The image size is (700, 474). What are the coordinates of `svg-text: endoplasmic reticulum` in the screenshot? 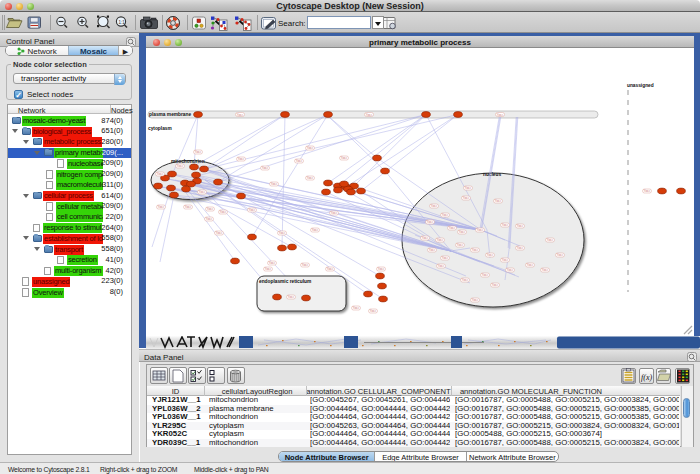 It's located at (285, 282).